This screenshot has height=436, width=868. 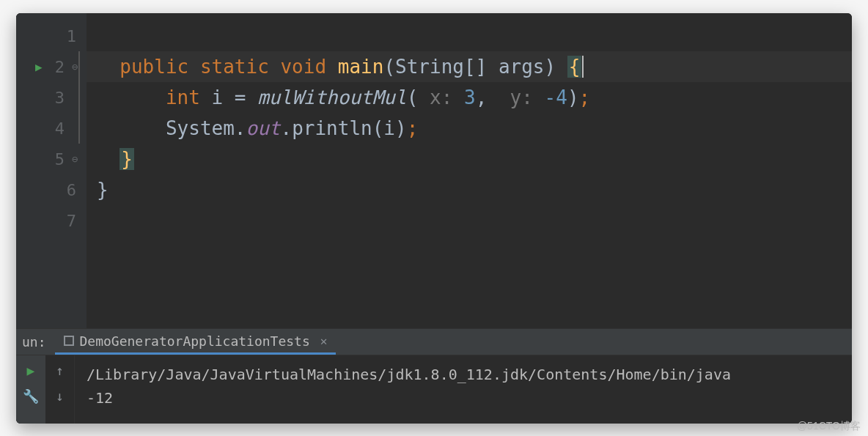 I want to click on scroll-down-icon: ↓, so click(x=60, y=396).